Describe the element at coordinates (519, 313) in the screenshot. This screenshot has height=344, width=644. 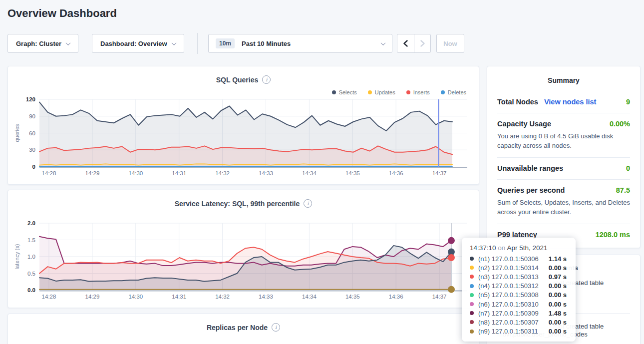
I see `tooltip-row: (n7) 127.0.0.1:503091.48 s` at that location.